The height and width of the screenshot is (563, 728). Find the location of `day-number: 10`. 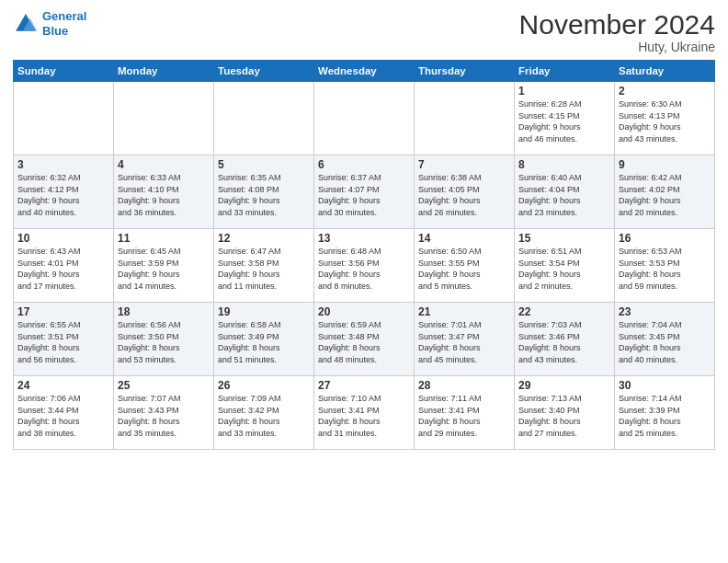

day-number: 10 is located at coordinates (63, 238).